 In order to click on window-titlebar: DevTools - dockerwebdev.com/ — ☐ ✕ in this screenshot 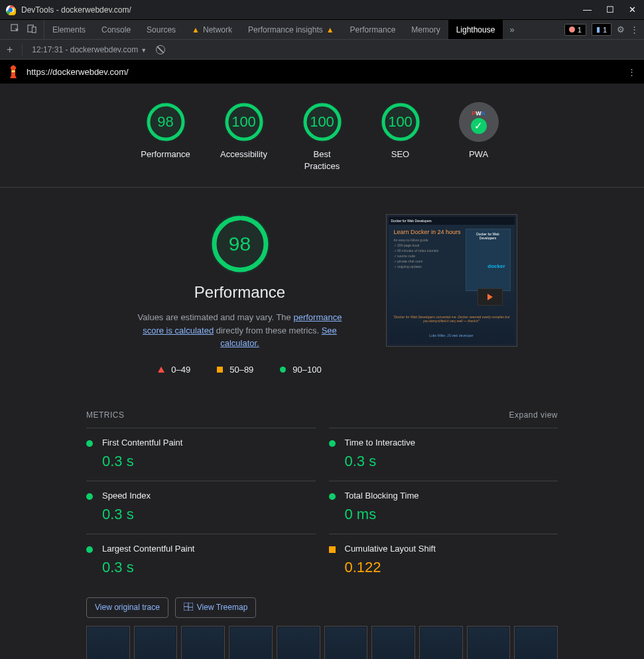, I will do `click(322, 10)`.